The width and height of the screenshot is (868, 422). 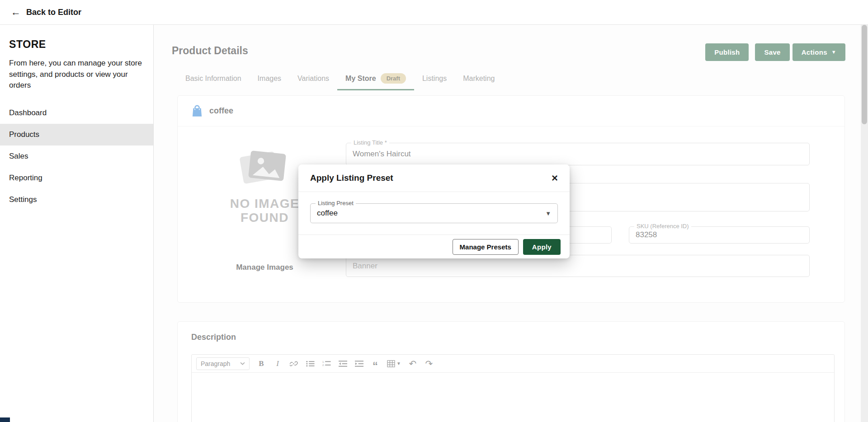 I want to click on scrollbar-thumb, so click(x=864, y=75).